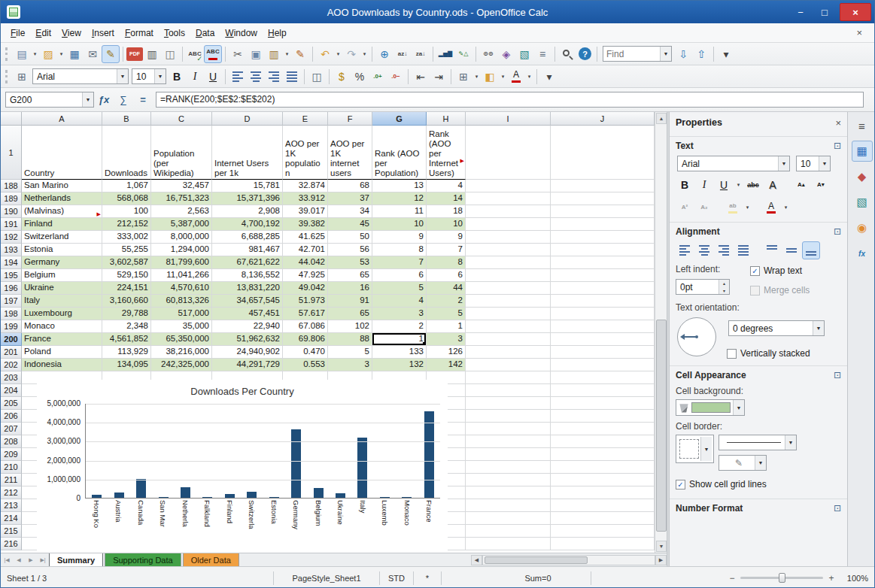  What do you see at coordinates (400, 212) in the screenshot?
I see `cell-G190: 11` at bounding box center [400, 212].